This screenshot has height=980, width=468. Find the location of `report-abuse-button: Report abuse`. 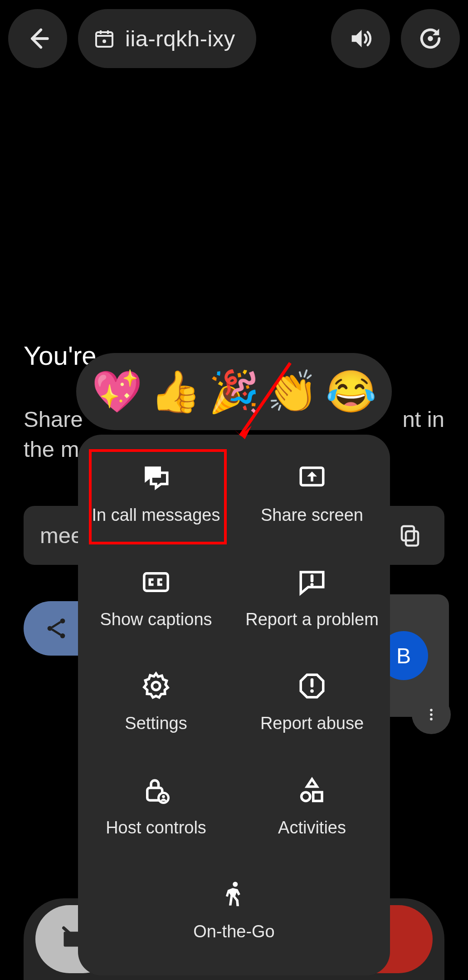

report-abuse-button: Report abuse is located at coordinates (312, 703).